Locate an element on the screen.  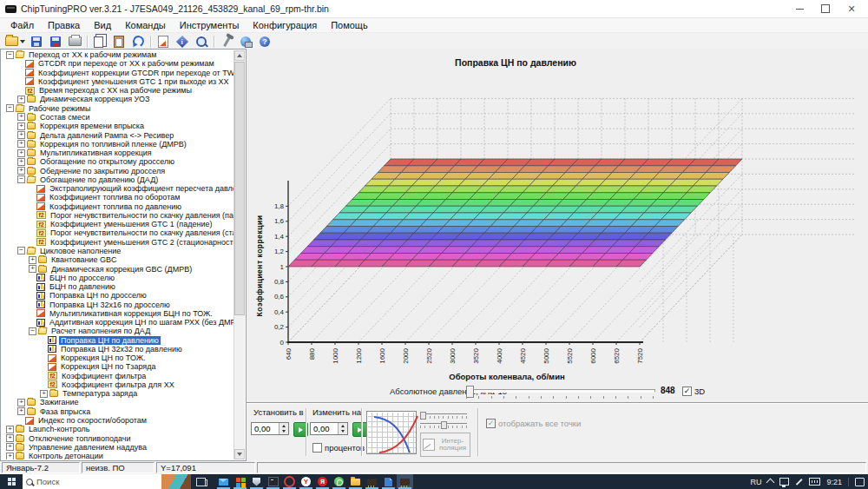
taskbar-app-chip is located at coordinates (372, 481).